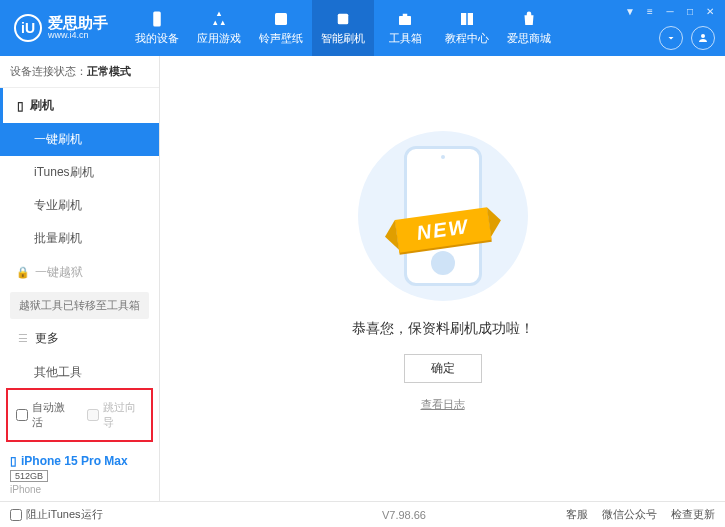  Describe the element at coordinates (80, 474) in the screenshot. I see `device-info: ▯ iPhone 15 Pro Max 512GB iPhone` at that location.